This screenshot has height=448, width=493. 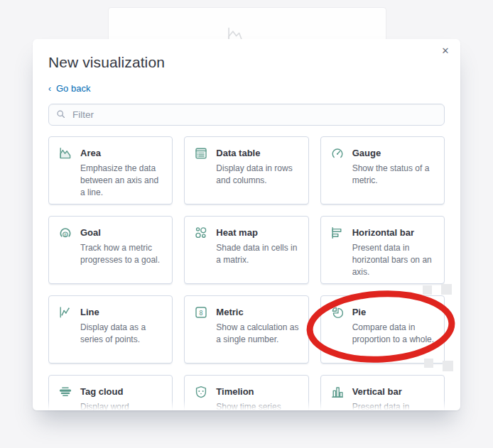 I want to click on vis-card-tag-cloud: Tag cloud Display word frequency with fo…, so click(x=111, y=393).